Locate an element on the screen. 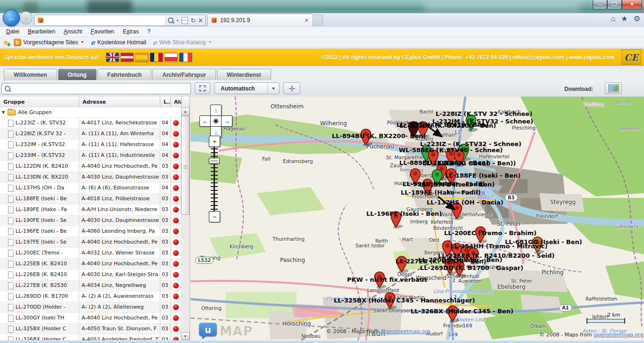 This screenshot has width=644, height=343. menu-hilfe: ? is located at coordinates (149, 32).